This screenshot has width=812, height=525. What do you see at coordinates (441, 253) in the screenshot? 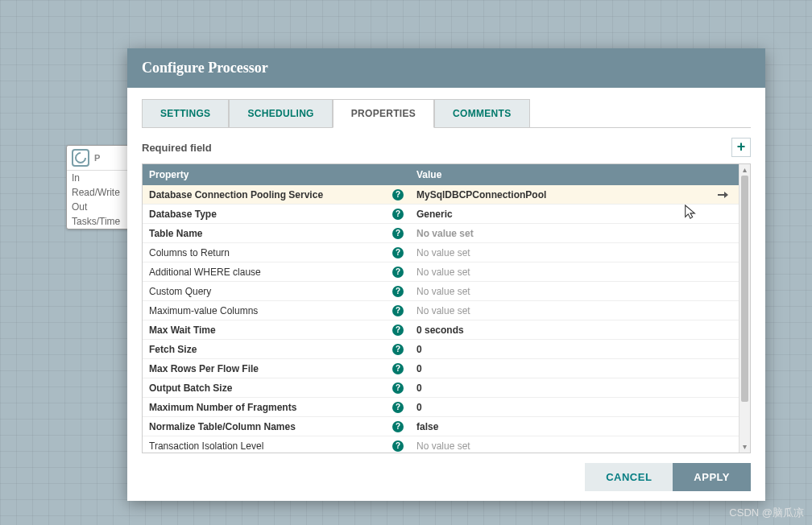
I see `property-row: Columns to Return?No value set` at bounding box center [441, 253].